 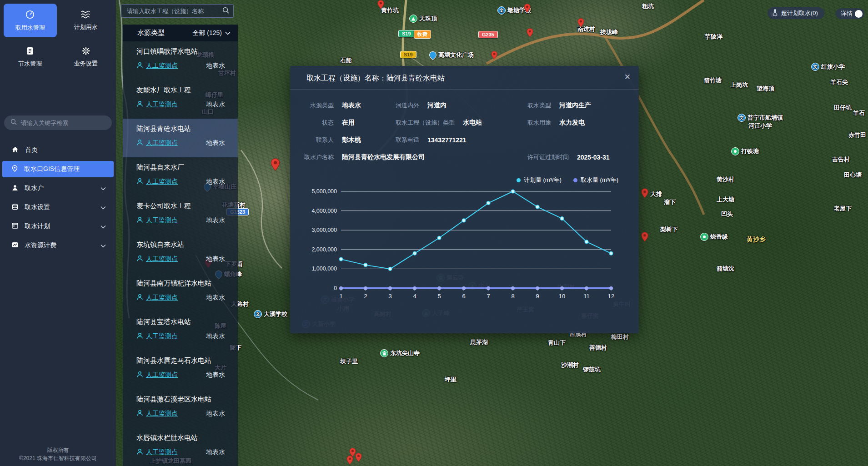 I want to click on app-tile-1: 取用水管理, so click(x=30, y=20).